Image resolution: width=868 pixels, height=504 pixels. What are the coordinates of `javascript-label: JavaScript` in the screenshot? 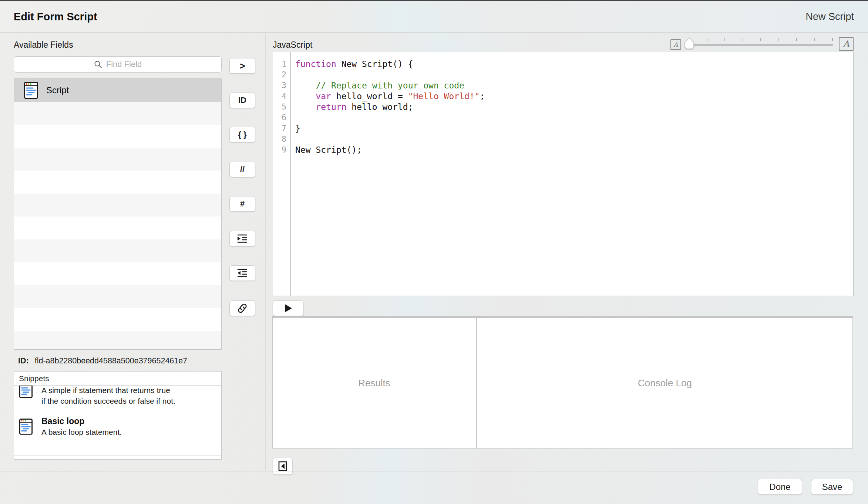 It's located at (292, 45).